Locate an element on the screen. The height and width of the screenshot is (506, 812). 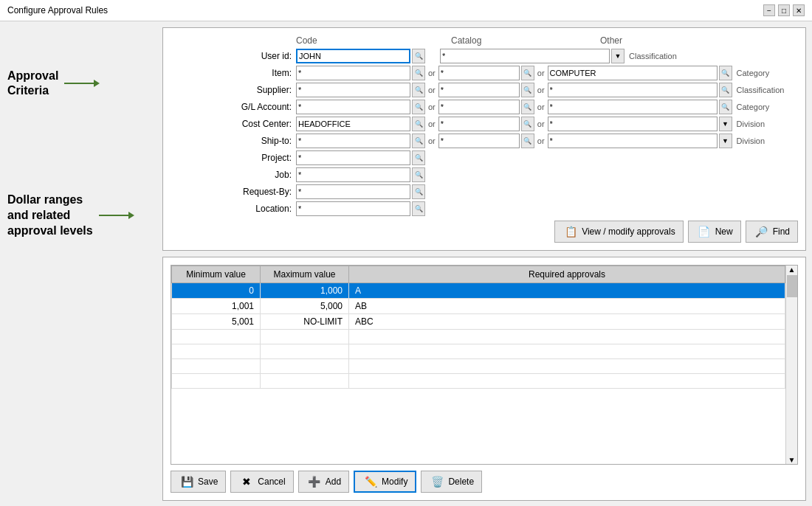
glaccount-other-input is located at coordinates (633, 107).